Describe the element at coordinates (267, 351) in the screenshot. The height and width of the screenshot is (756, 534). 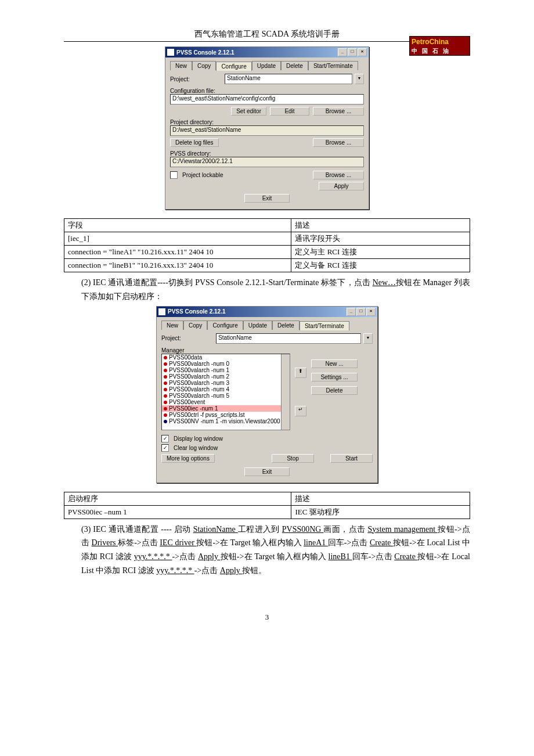
I see `manager-label: Manager` at that location.